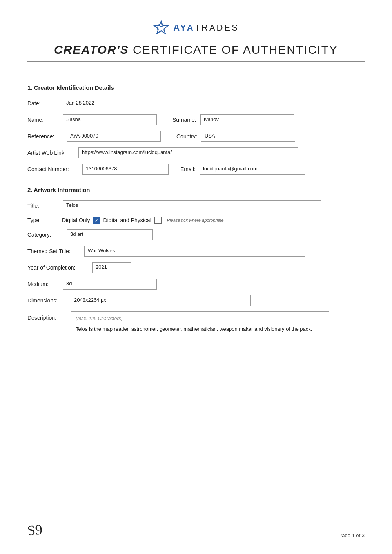 This screenshot has height=554, width=392. I want to click on section1-title: 1. Creator Identification Details, so click(196, 88).